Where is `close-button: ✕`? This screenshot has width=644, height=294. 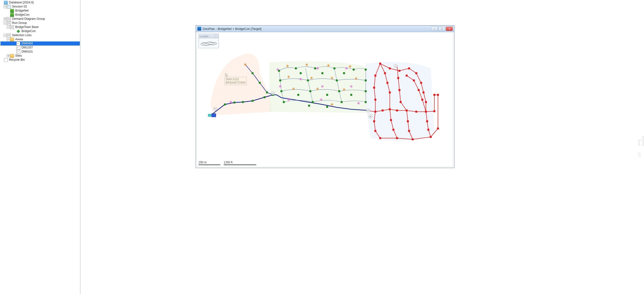
close-button: ✕ is located at coordinates (450, 29).